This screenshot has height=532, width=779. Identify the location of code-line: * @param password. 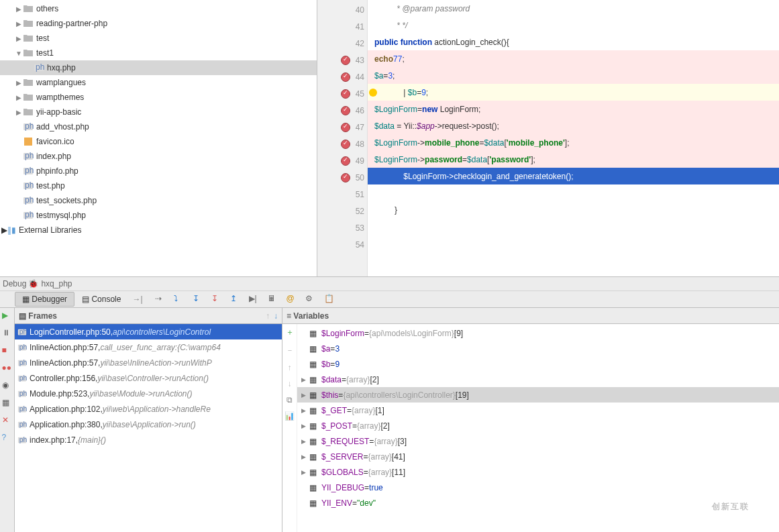
(573, 8).